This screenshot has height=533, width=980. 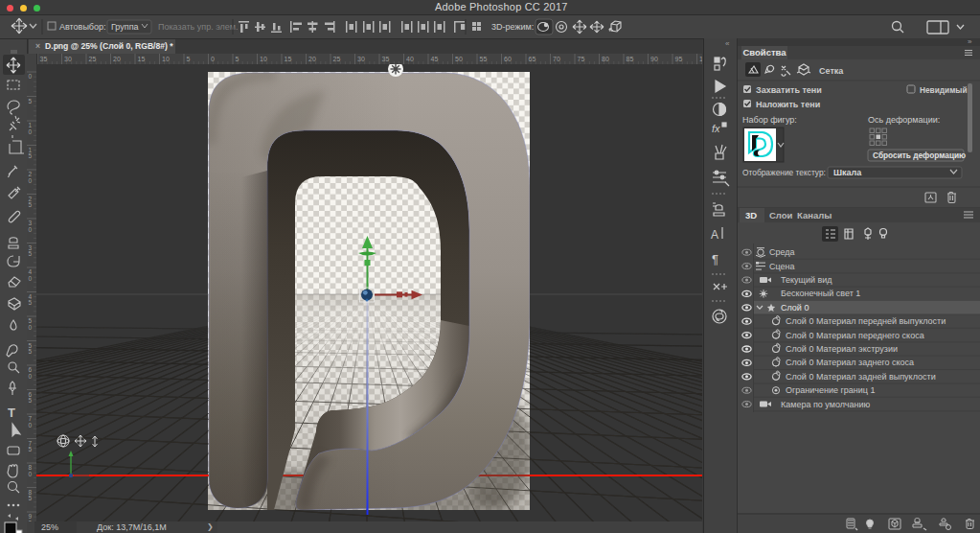 I want to click on svg-text: 45, so click(x=435, y=59).